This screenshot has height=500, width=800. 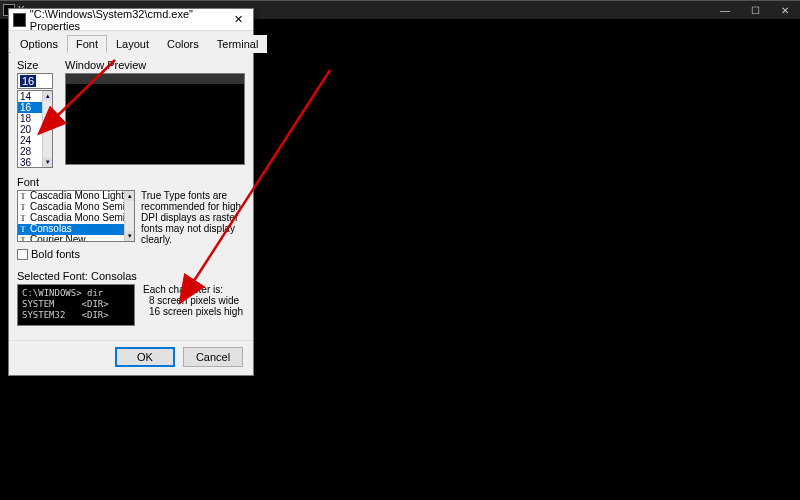 I want to click on sample-preview: C:\WINDOWS> dir SYSTEM <DIR> SYSTEM32 <D…, so click(x=76, y=305).